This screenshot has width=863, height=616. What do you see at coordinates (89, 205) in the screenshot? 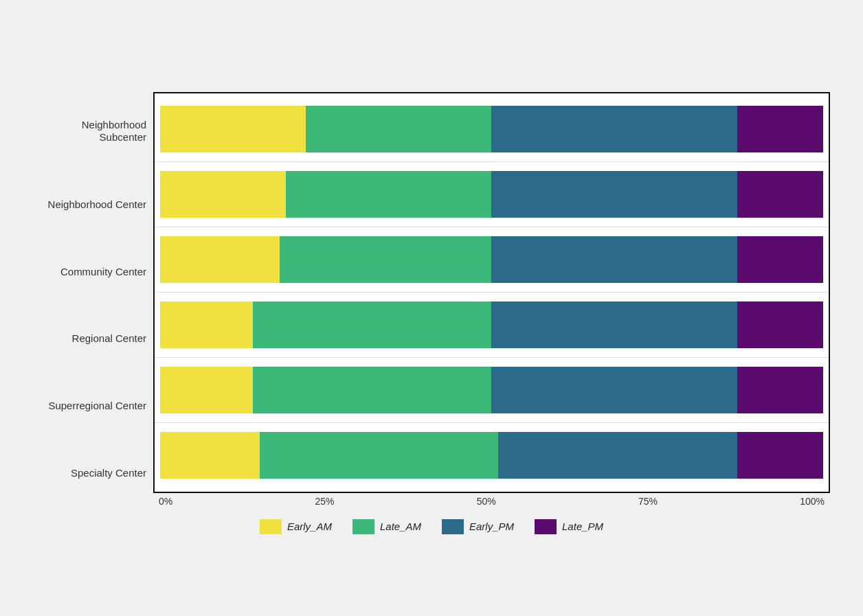
I see `y-label: Neighborhood Center` at bounding box center [89, 205].